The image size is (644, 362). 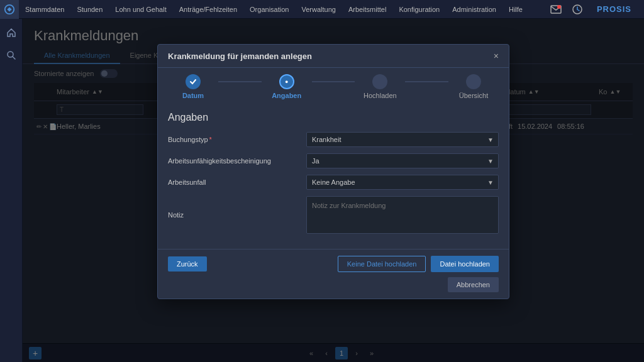 I want to click on field-au: Arbeitsunfähigkeitsbescheinigung Ja Nein…, so click(x=333, y=161).